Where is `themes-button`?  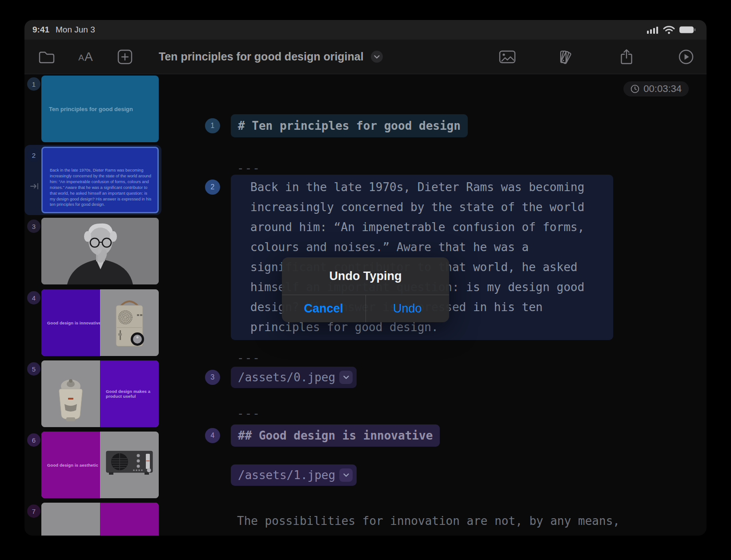
themes-button is located at coordinates (567, 57).